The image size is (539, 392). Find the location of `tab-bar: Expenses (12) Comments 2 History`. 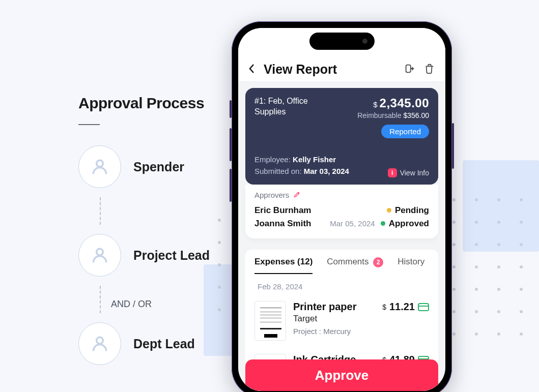

tab-bar: Expenses (12) Comments 2 History is located at coordinates (342, 262).